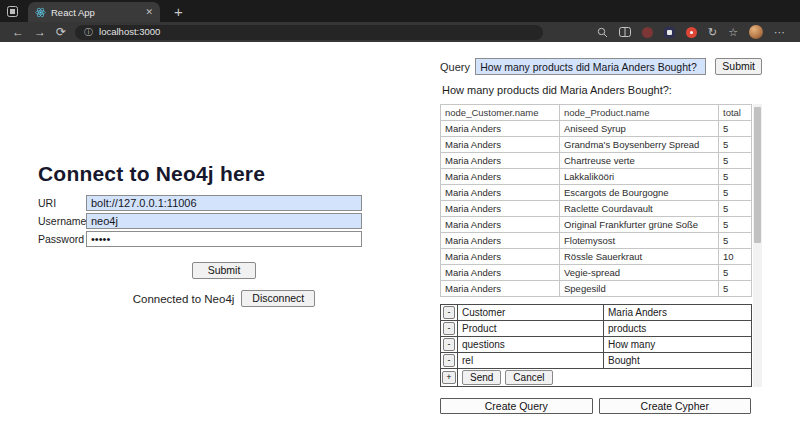 The width and height of the screenshot is (800, 429). Describe the element at coordinates (678, 313) in the screenshot. I see `param-value-cell: Maria Anders` at that location.